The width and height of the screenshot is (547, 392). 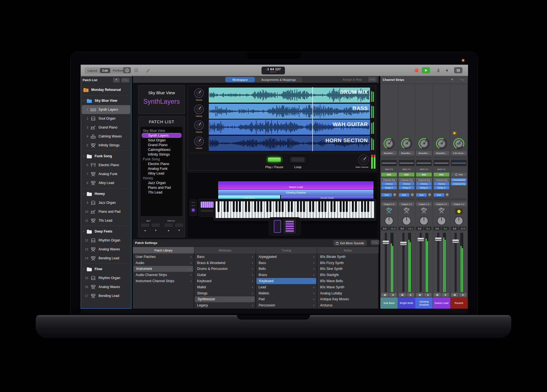 What do you see at coordinates (348, 299) in the screenshot?
I see `library-item-antique-key-moves: Antique Key Moves` at bounding box center [348, 299].